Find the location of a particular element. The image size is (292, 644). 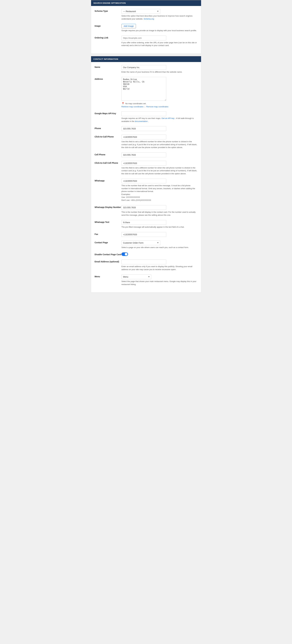

map-links: Retrieve map coordinates | Remove map co… is located at coordinates (160, 106).